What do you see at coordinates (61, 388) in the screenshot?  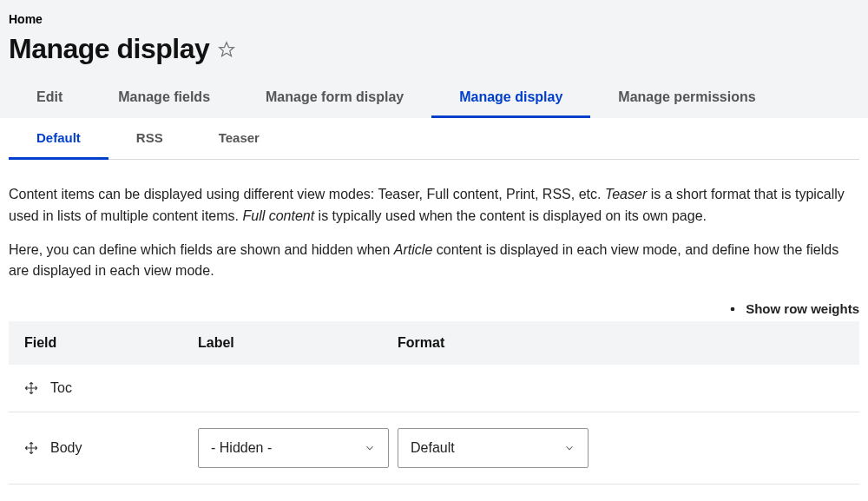 I see `field-name: Toc` at bounding box center [61, 388].